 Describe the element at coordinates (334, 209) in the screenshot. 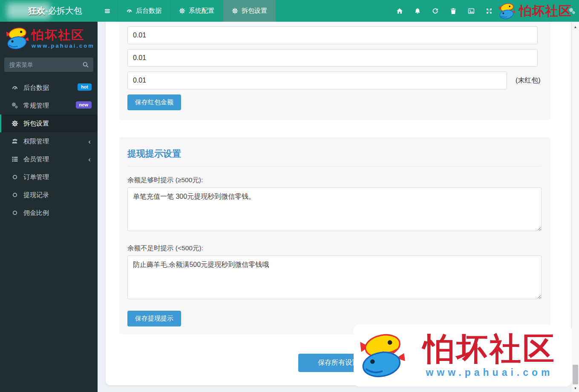

I see `balance-enough-textarea: 单笔充值一笔 300元提现秒到微信零钱。` at that location.